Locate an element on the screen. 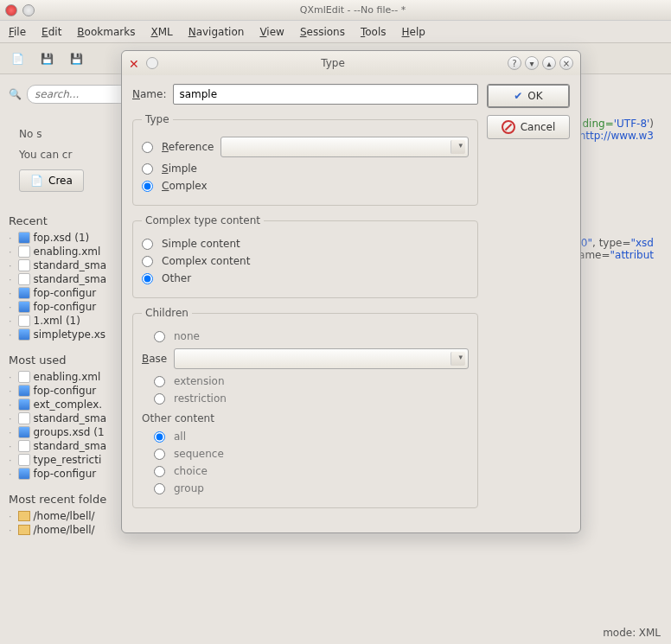 This screenshot has width=671, height=644. children-none-label: none is located at coordinates (187, 336).